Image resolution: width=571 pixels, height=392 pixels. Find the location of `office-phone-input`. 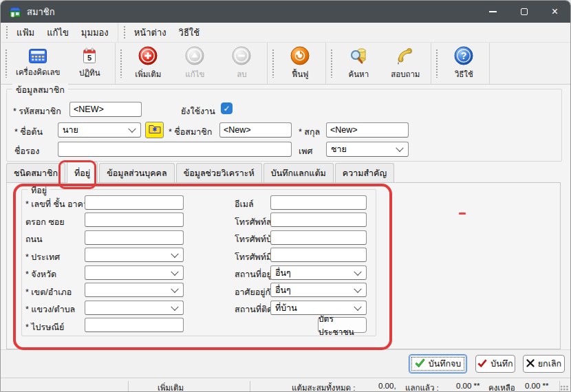

office-phone-input is located at coordinates (319, 220).